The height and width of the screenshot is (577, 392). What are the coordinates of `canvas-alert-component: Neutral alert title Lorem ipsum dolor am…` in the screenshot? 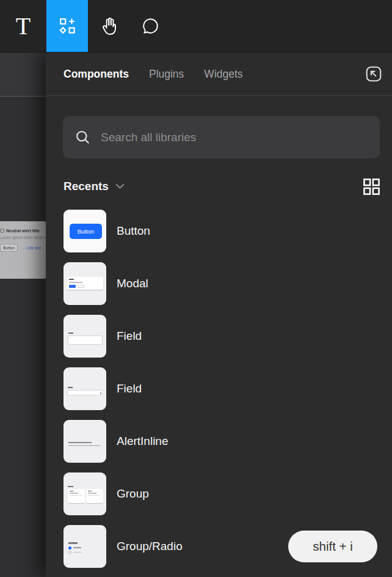 It's located at (23, 250).